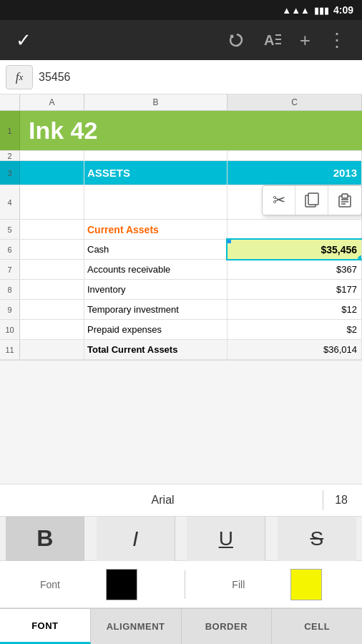 The image size is (362, 644). I want to click on cell-3c: 2013, so click(295, 173).